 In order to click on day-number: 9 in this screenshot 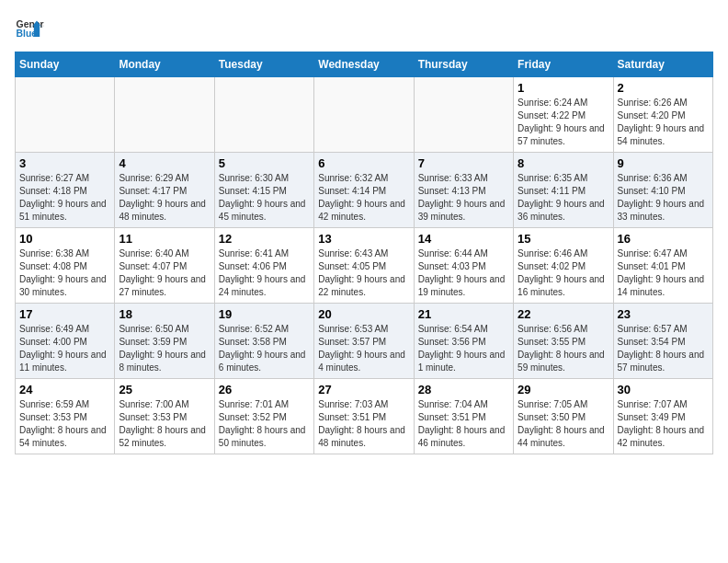, I will do `click(664, 164)`.